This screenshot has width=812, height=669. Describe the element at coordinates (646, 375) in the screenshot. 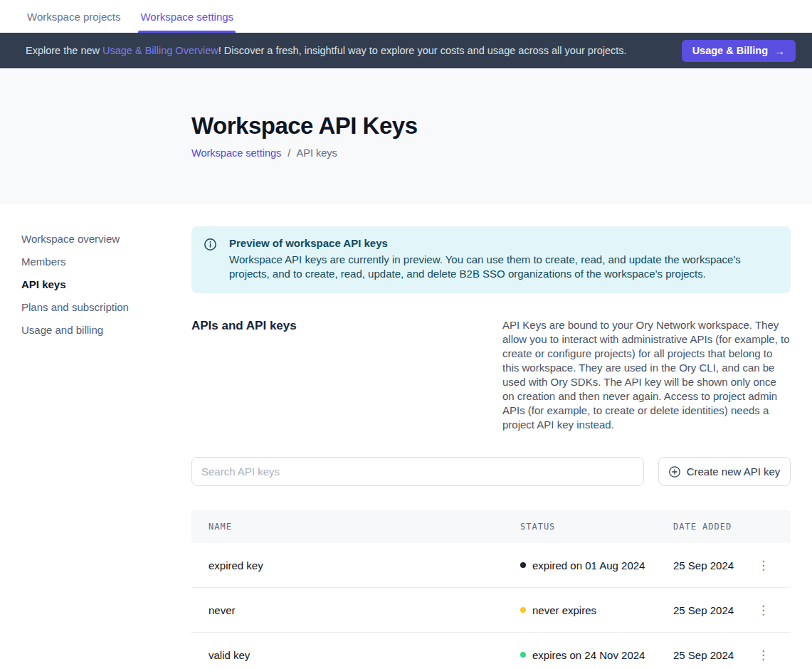

I see `section-description: API Keys are bound to your Ory Network w…` at that location.